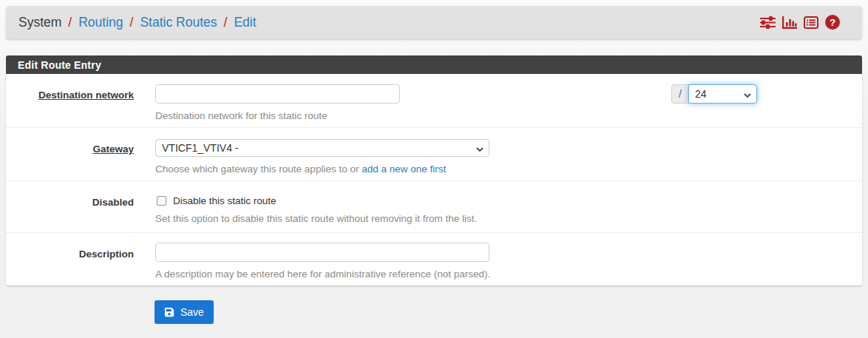 This screenshot has width=868, height=338. What do you see at coordinates (101, 22) in the screenshot?
I see `breadcrumb-link-routing: Routing` at bounding box center [101, 22].